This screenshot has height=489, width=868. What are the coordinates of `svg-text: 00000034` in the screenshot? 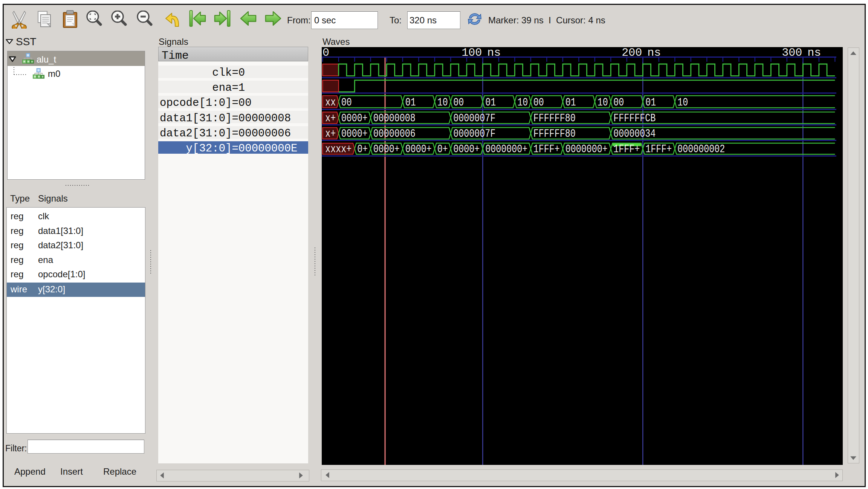 It's located at (634, 134).